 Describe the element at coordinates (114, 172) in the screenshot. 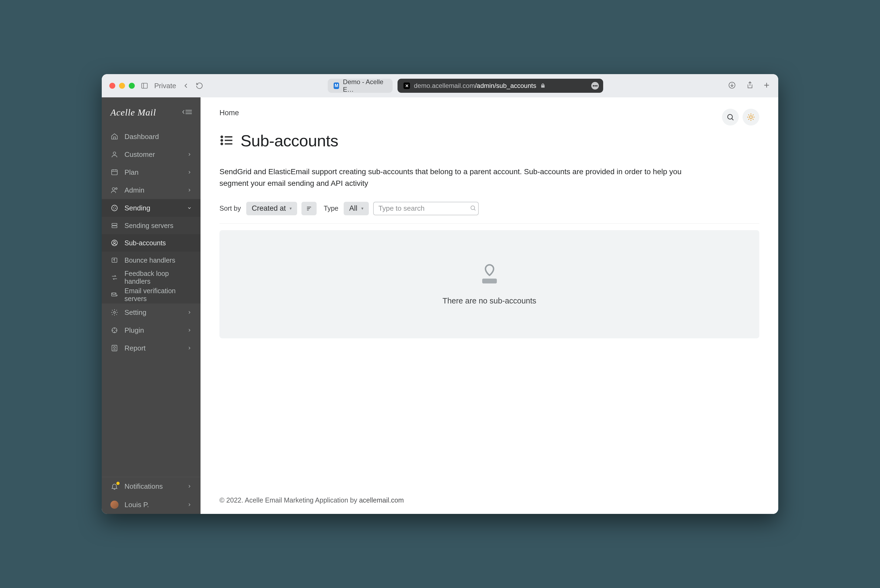

I see `plan-icon` at that location.